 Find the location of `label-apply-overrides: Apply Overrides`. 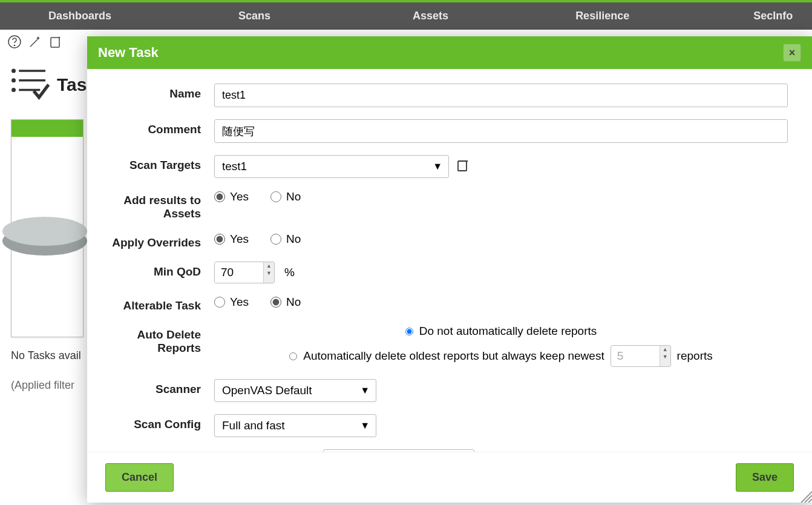

label-apply-overrides: Apply Overrides is located at coordinates (157, 241).